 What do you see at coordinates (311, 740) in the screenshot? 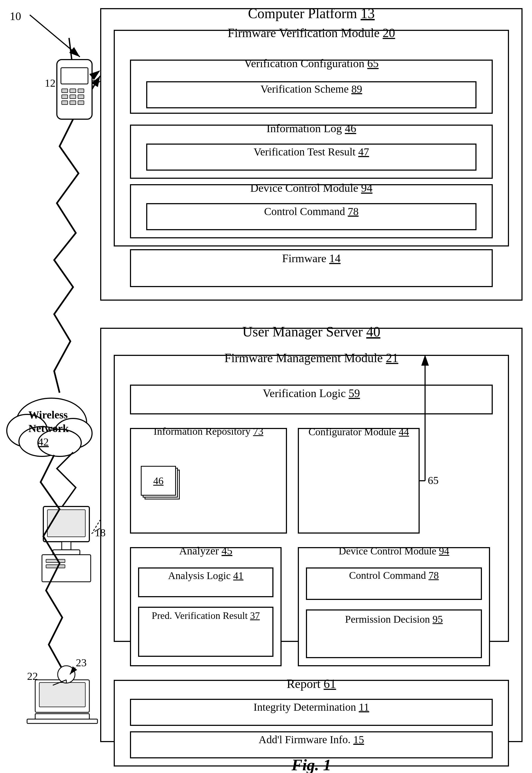
I see `addl-firmware-info-title: Add'l Firmware Info. 15` at bounding box center [311, 740].